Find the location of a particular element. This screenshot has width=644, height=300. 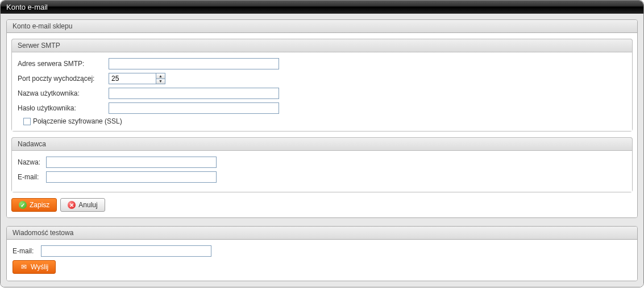

check-circle-icon: ✓ is located at coordinates (23, 205).